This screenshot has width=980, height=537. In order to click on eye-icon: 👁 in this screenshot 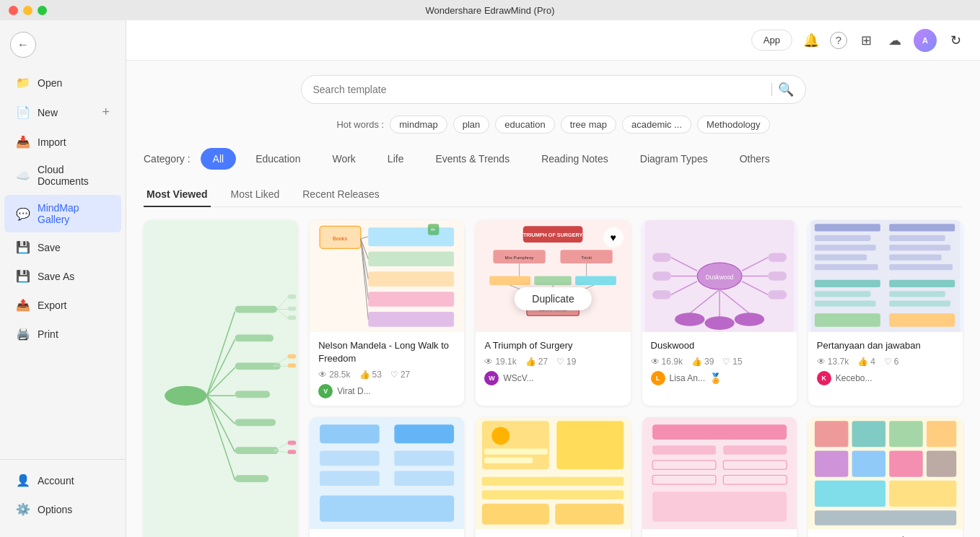, I will do `click(323, 375)`.